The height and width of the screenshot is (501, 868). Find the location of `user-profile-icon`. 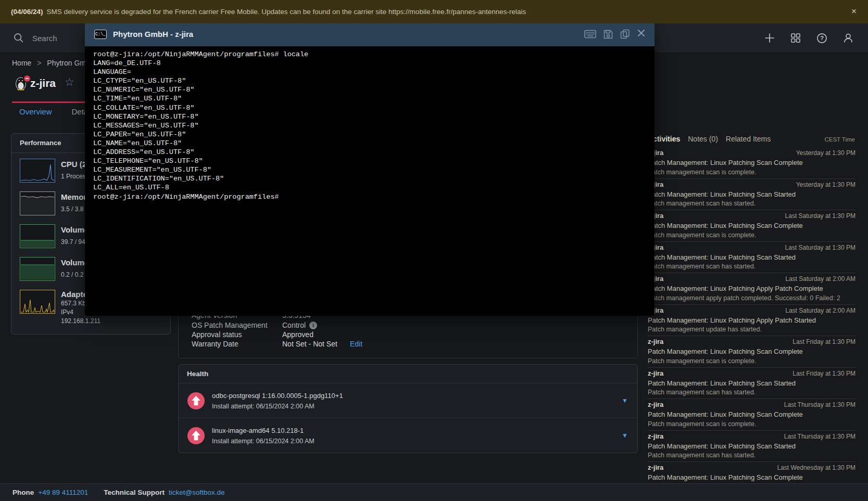

user-profile-icon is located at coordinates (848, 38).